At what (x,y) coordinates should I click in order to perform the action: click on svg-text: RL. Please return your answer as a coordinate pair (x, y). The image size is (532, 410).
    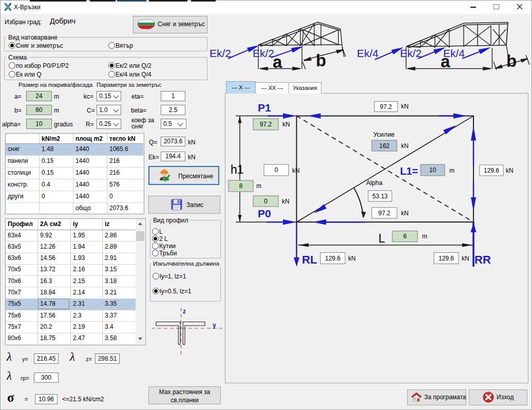
    Looking at the image, I should click on (309, 260).